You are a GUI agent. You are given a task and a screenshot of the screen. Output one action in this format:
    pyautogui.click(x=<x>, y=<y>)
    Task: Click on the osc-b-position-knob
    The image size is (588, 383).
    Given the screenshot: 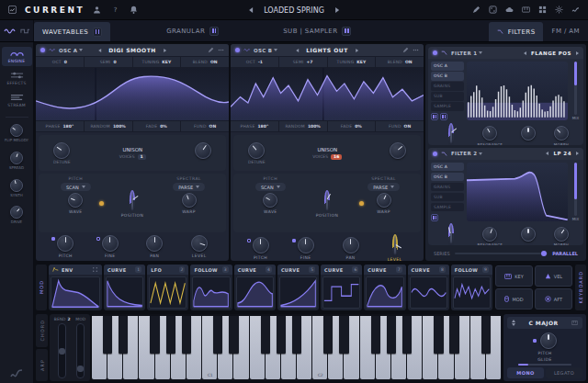 What is the action you would take?
    pyautogui.click(x=327, y=200)
    